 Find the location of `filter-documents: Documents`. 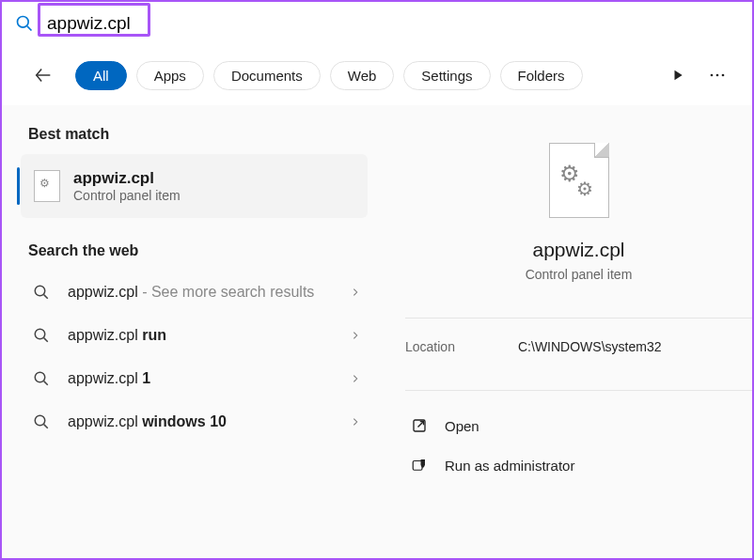

filter-documents: Documents is located at coordinates (267, 75).